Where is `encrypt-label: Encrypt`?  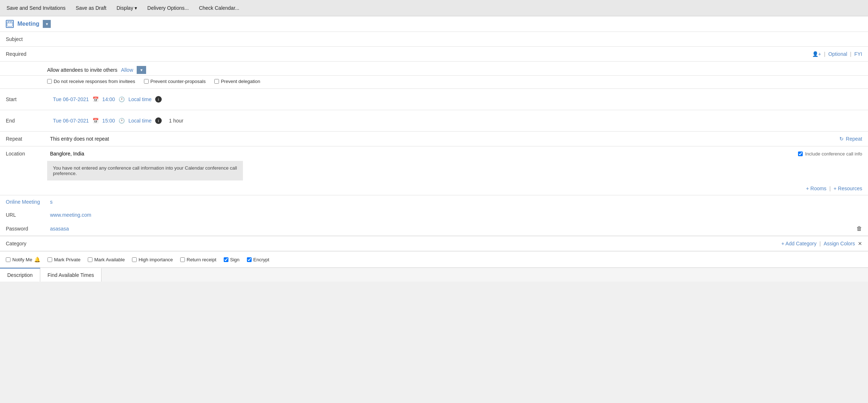
encrypt-label: Encrypt is located at coordinates (258, 259).